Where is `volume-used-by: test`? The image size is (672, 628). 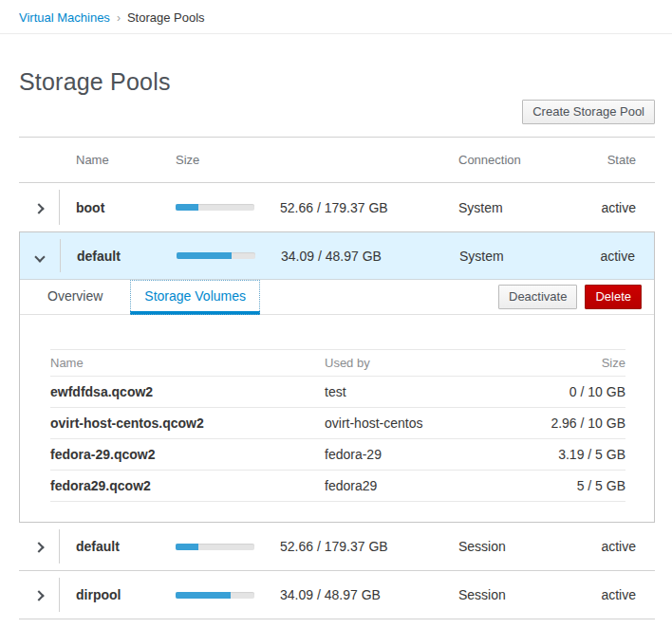
volume-used-by: test is located at coordinates (418, 392).